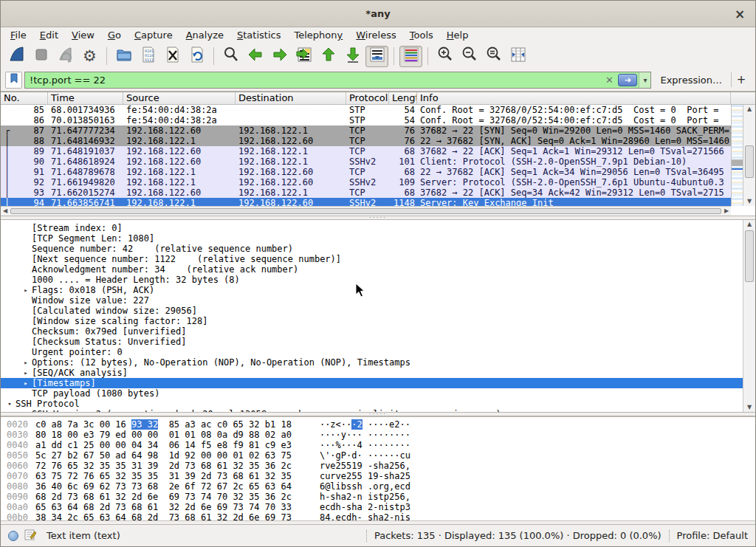 This screenshot has width=756, height=547. What do you see at coordinates (372, 404) in the screenshot?
I see `detail-line: ▾SSH Protocol` at bounding box center [372, 404].